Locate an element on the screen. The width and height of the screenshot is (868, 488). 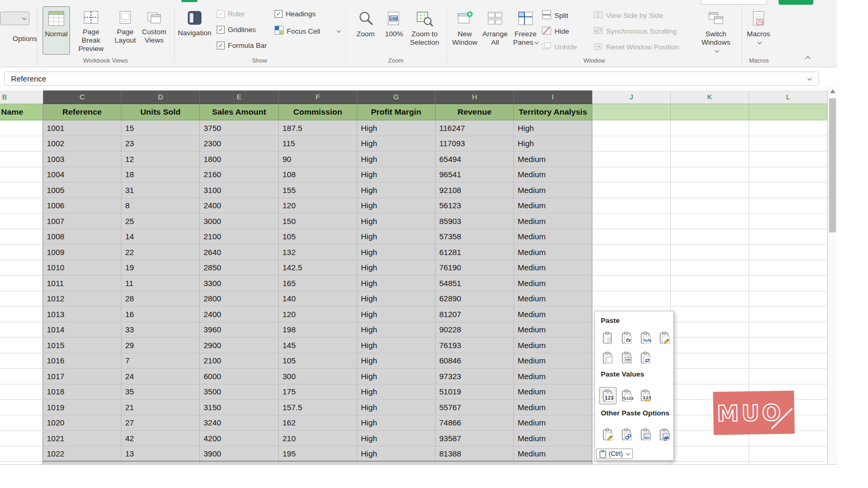
sheet-cell: 24 is located at coordinates (161, 377).